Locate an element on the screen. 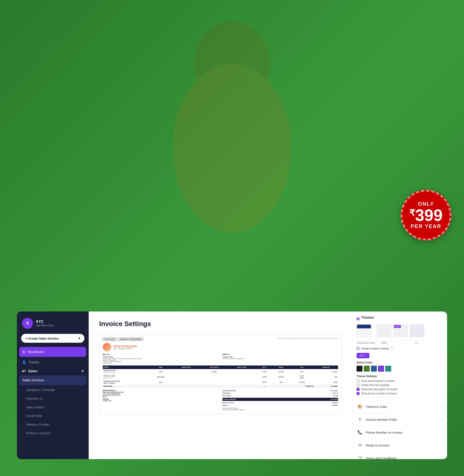 The width and height of the screenshot is (464, 476). checkbox-item-desc-box is located at coordinates (358, 389).